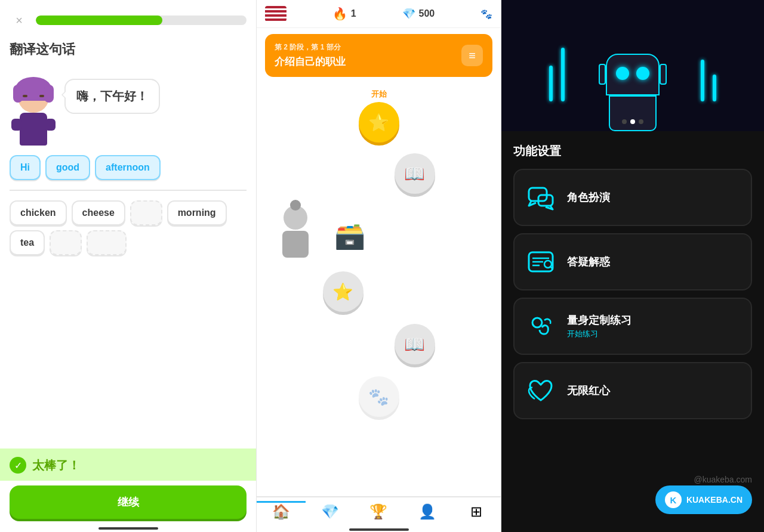 This screenshot has height=532, width=764. I want to click on lesson-stage: 第 2 阶段，第 1 部分, so click(310, 48).